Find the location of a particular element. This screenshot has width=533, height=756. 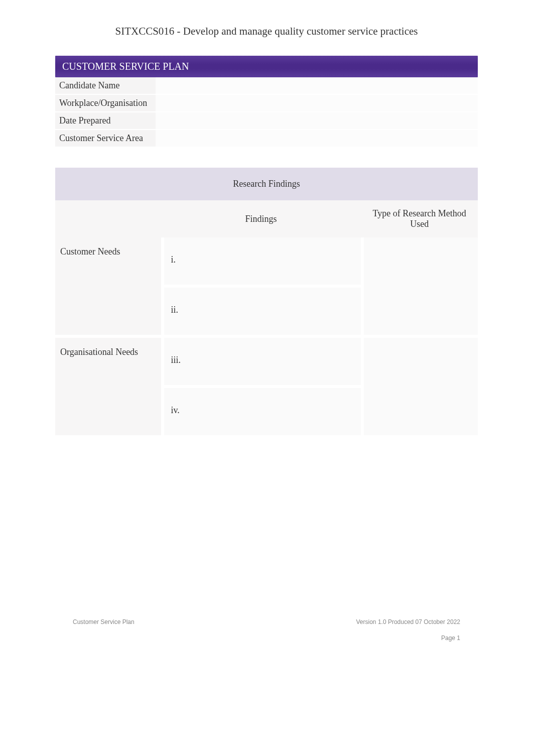

method-customer-needs is located at coordinates (420, 288).